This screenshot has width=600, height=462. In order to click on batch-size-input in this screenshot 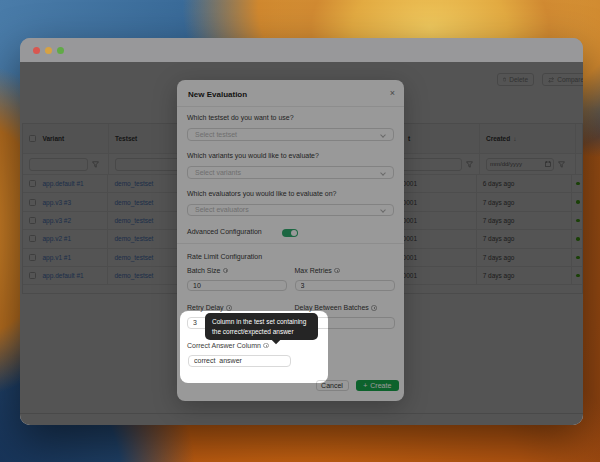, I will do `click(237, 286)`.